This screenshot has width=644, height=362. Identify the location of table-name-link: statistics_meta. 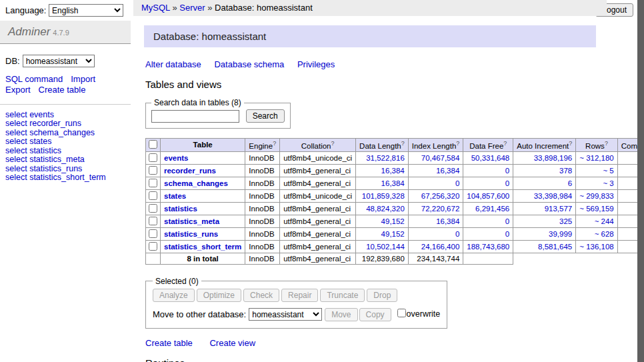
(192, 221).